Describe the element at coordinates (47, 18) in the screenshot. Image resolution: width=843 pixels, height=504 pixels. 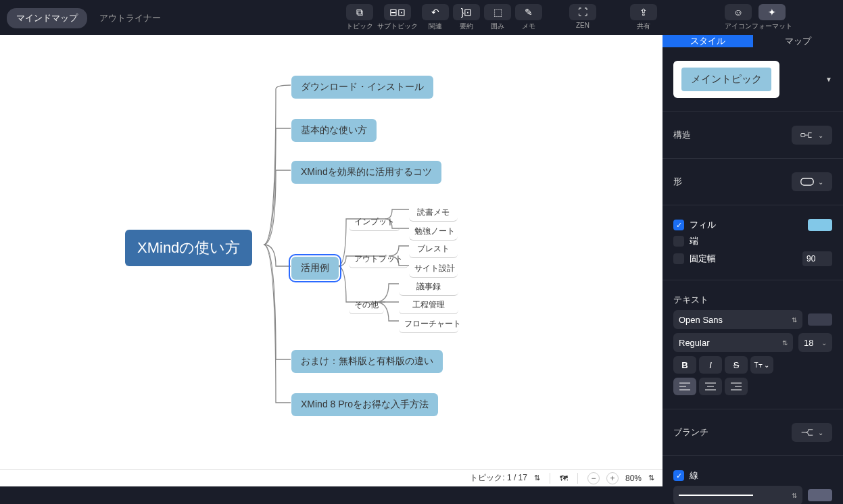
I see `view-mindmap: マインドマップ` at that location.